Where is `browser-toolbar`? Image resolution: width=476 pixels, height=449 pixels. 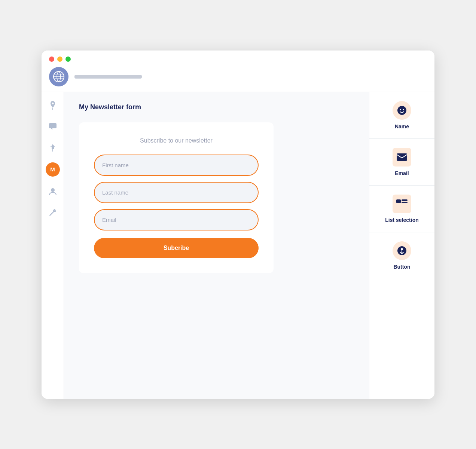 browser-toolbar is located at coordinates (238, 79).